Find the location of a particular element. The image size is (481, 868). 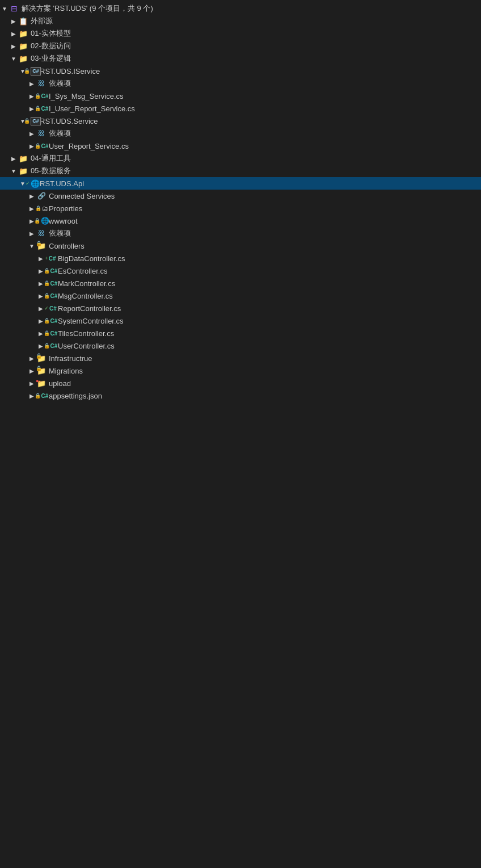

tree-label: EsController.cs is located at coordinates (269, 271).